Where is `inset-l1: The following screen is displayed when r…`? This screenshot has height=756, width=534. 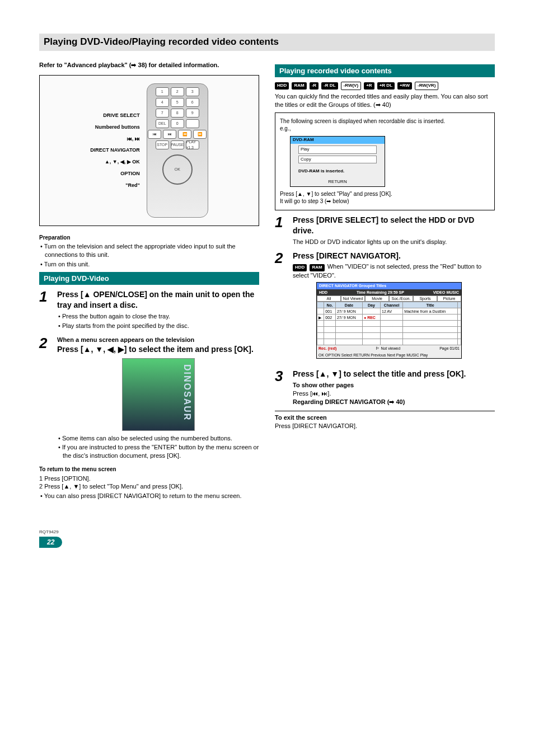
inset-l1: The following screen is displayed when r… is located at coordinates (385, 121).